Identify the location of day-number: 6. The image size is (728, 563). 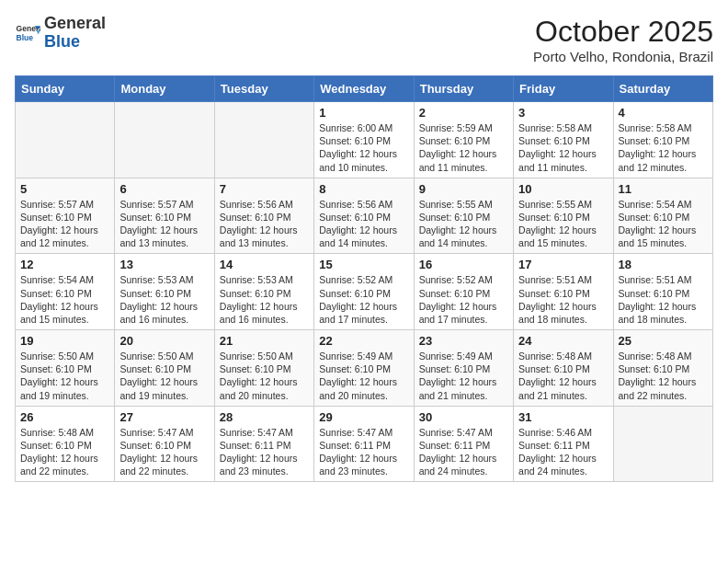
(164, 190).